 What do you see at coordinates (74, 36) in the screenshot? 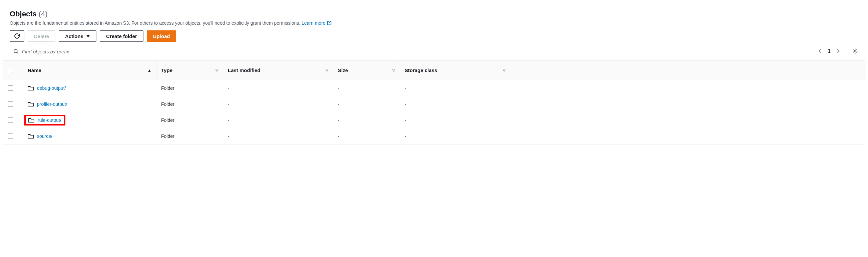
I see `actions-label: Actions` at bounding box center [74, 36].